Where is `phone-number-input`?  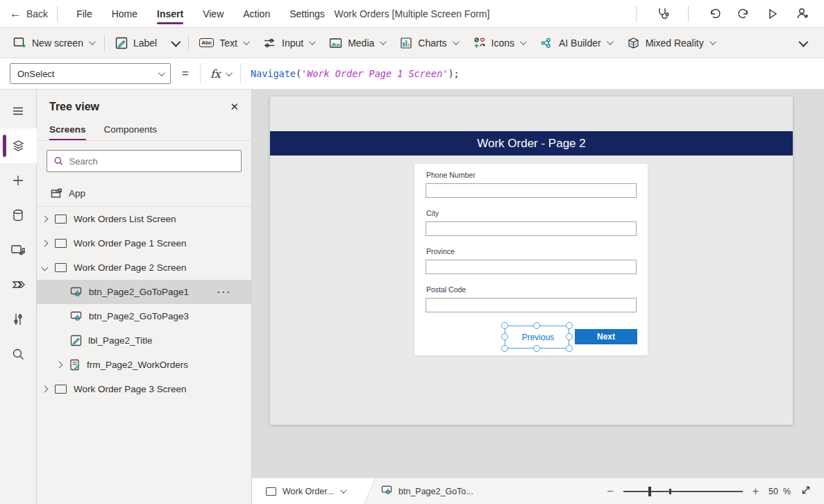
phone-number-input is located at coordinates (531, 190).